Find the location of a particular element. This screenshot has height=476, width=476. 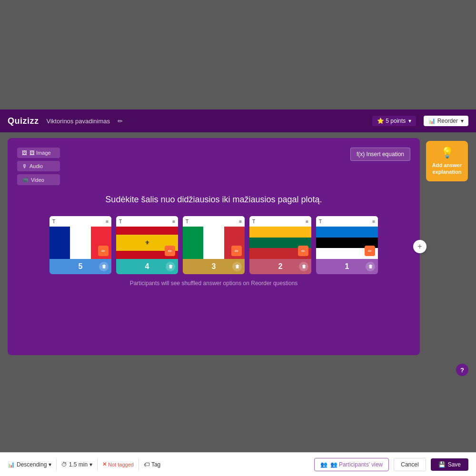

card-menu-icon-spain: ≡ is located at coordinates (174, 222).